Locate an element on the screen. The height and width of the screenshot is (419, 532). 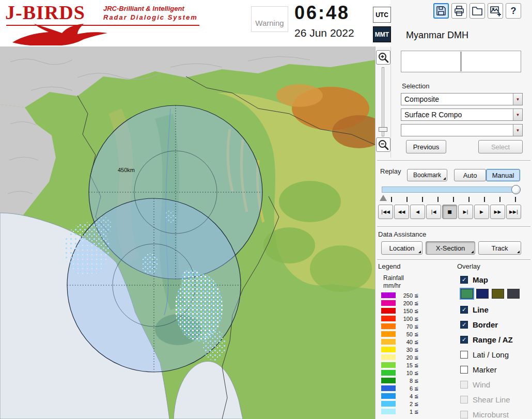
export-image-button is located at coordinates (495, 11).